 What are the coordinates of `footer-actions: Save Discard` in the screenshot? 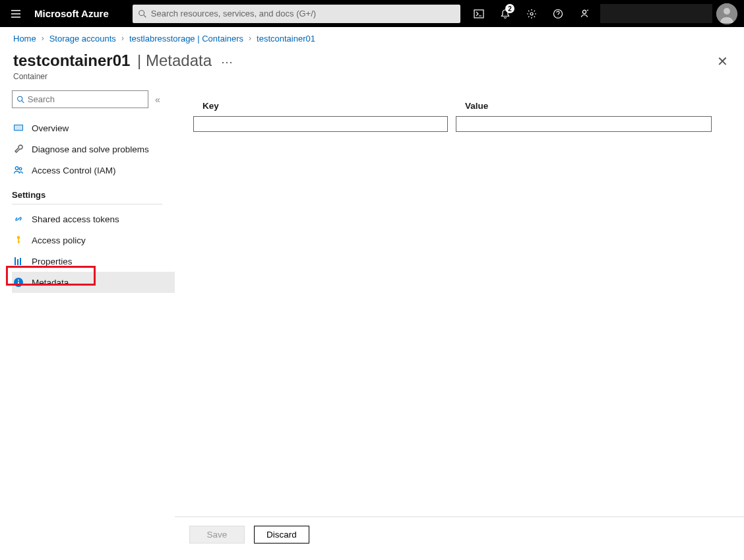 It's located at (459, 534).